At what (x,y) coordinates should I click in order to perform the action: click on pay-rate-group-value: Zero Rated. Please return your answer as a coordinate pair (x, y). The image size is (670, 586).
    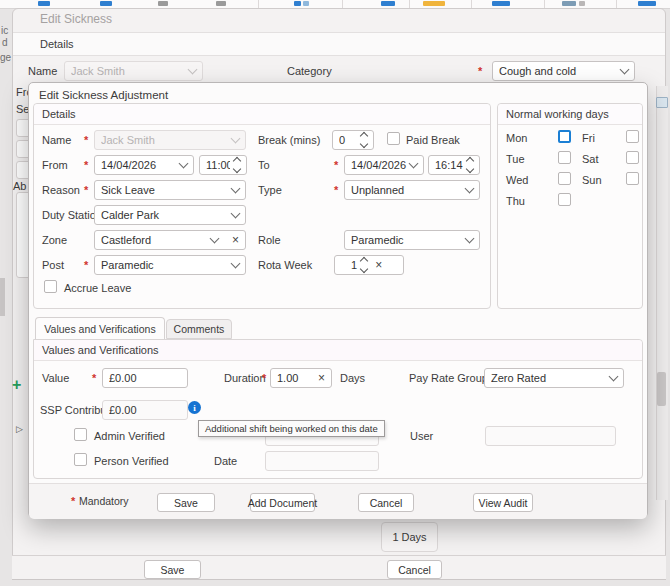
    Looking at the image, I should click on (550, 378).